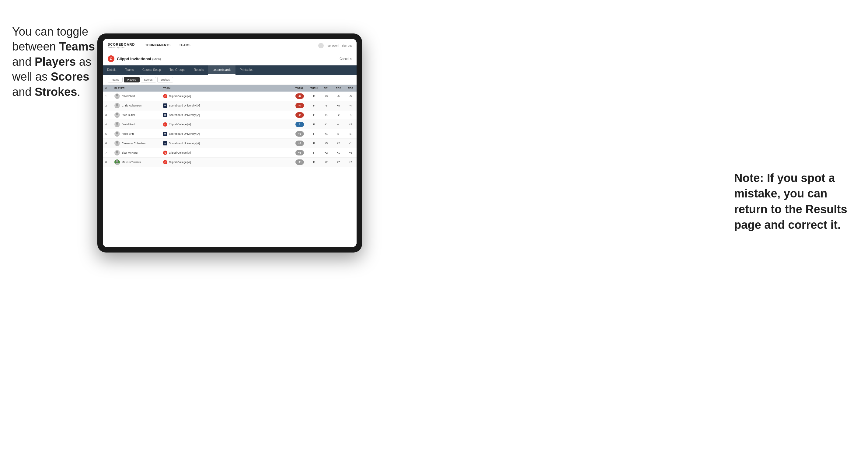 The height and width of the screenshot is (467, 868). I want to click on nav-link-teams: TEAMS, so click(185, 46).